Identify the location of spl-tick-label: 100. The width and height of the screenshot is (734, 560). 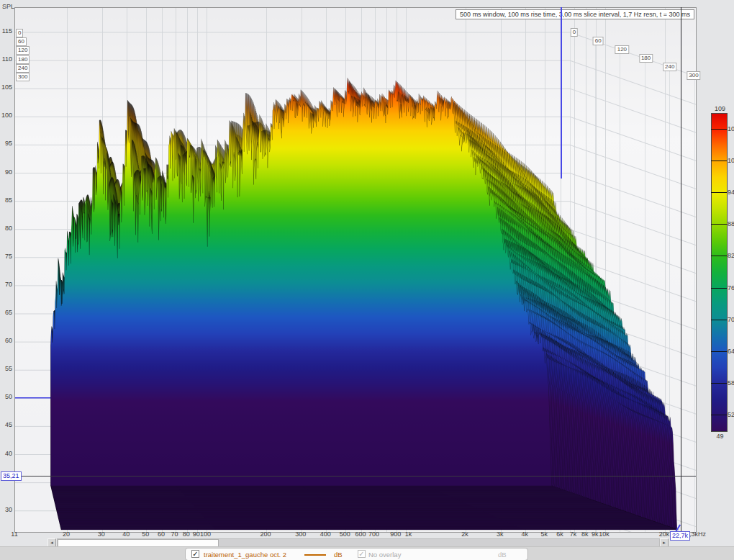
(6, 115).